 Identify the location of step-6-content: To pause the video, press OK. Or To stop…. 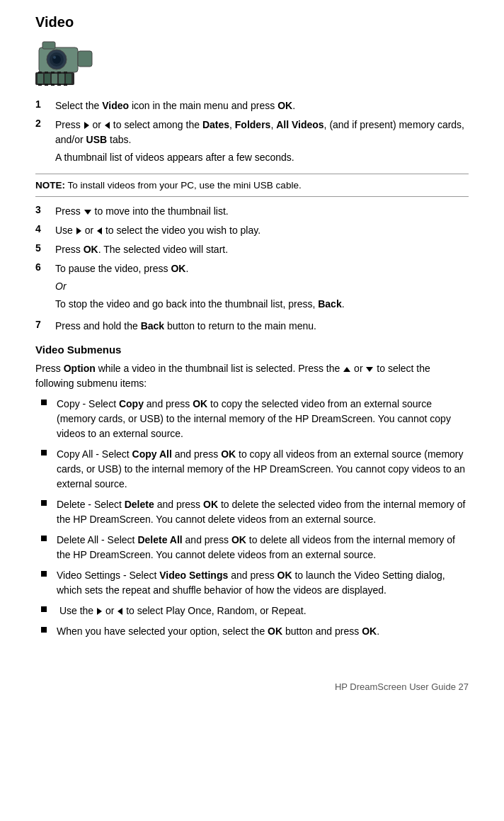
(262, 288).